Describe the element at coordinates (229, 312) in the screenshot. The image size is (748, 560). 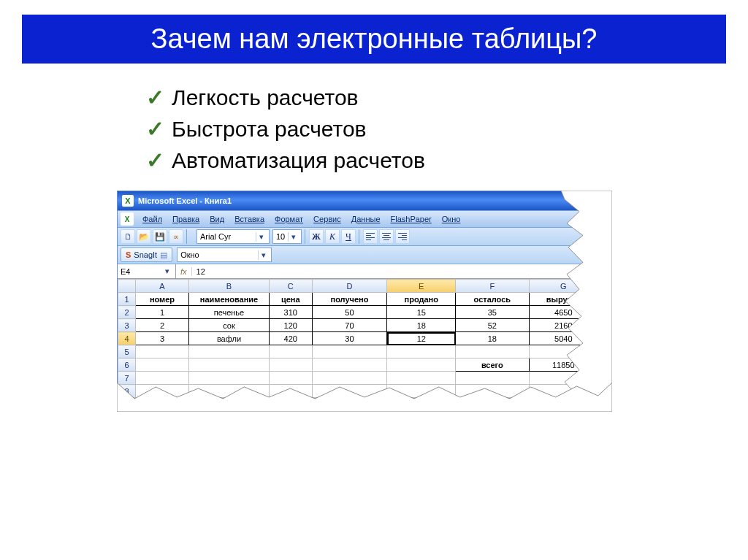
I see `cell: печенье` at that location.